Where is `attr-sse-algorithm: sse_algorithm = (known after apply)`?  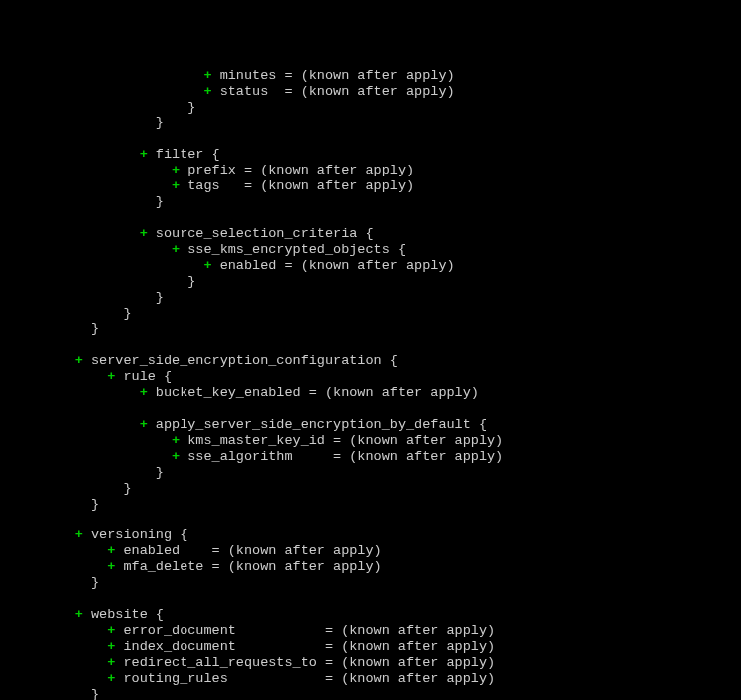 attr-sse-algorithm: sse_algorithm = (known after apply) is located at coordinates (341, 457).